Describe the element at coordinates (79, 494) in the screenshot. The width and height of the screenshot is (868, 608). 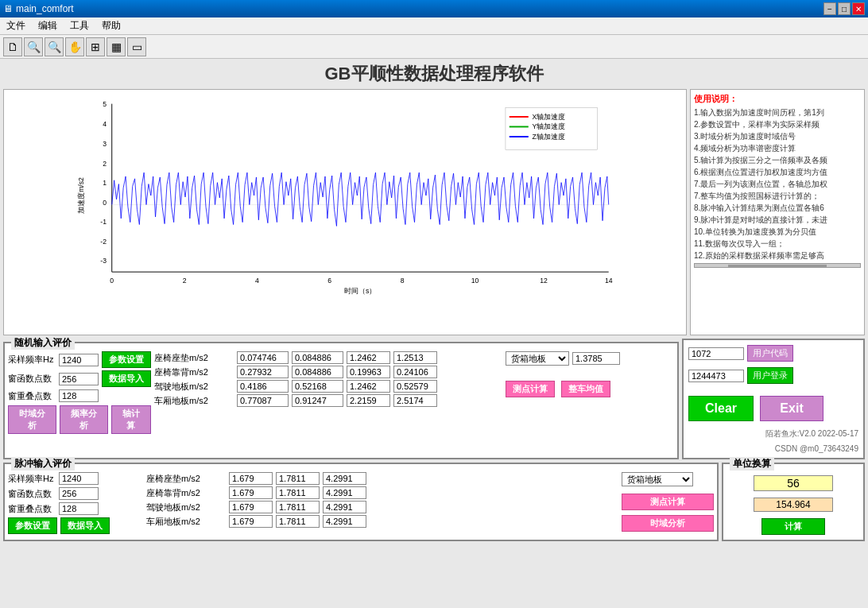
I see `pulse-window-input` at that location.